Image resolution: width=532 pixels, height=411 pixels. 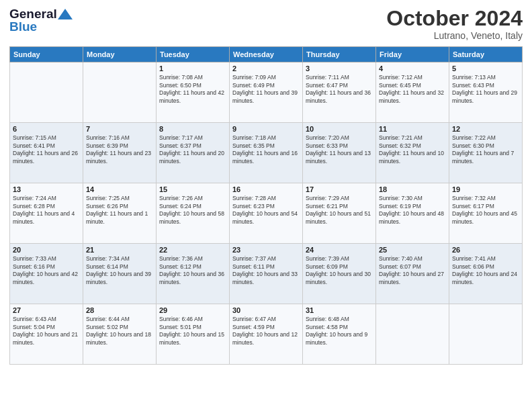 What do you see at coordinates (193, 89) in the screenshot?
I see `day-info: Sunrise: 7:08 AMSunset: 6:50 PMDaylight:…` at bounding box center [193, 89].